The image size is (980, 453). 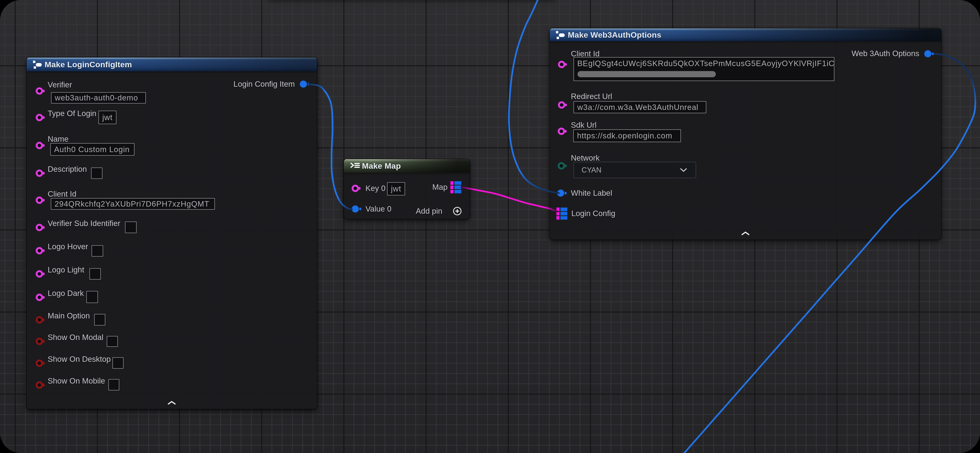 What do you see at coordinates (40, 173) in the screenshot?
I see `pin-description` at bounding box center [40, 173].